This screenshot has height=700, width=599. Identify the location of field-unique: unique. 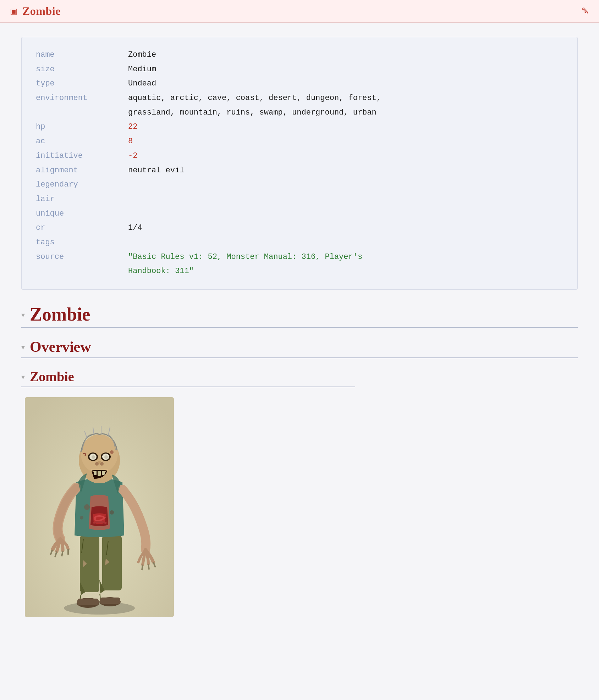
(300, 214).